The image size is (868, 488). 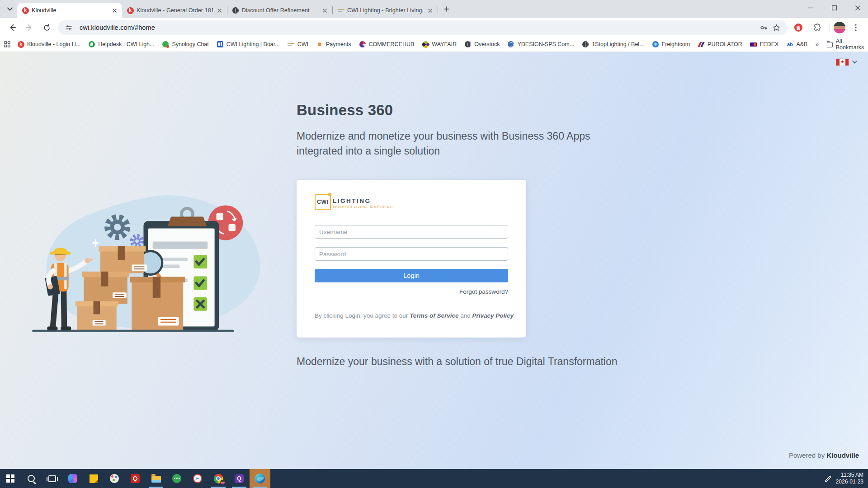 I want to click on minimize-icon, so click(x=811, y=8).